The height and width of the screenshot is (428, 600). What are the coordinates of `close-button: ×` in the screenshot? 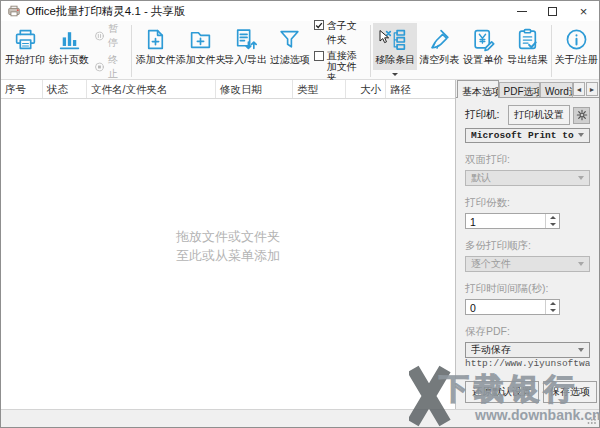 It's located at (584, 11).